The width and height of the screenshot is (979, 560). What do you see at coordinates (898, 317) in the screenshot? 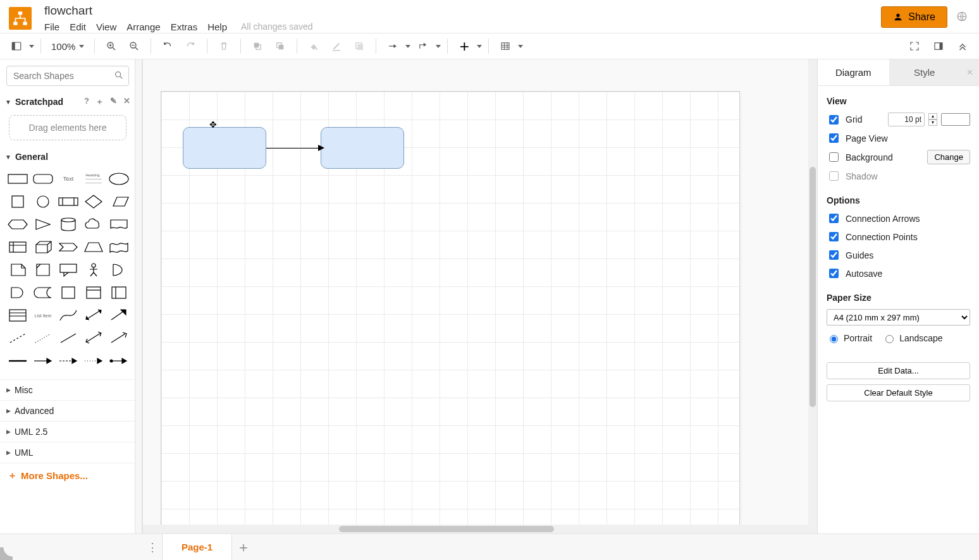
I see `paper-size-select: A4 (210 mm x 297 mm)` at bounding box center [898, 317].